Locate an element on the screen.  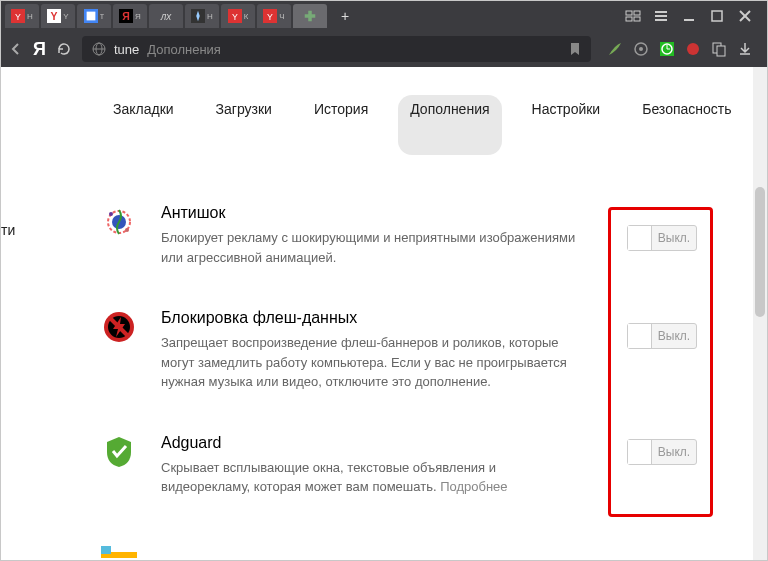
address-input: tune Дополнения is located at coordinates (336, 49).